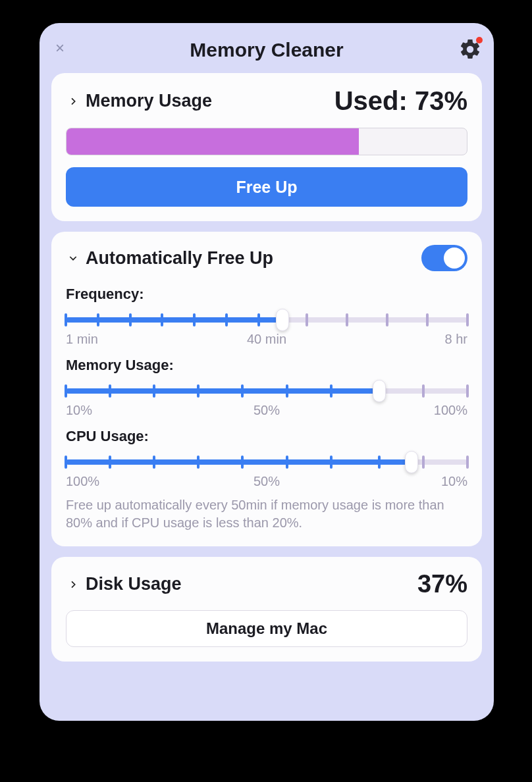 The width and height of the screenshot is (532, 782). Describe the element at coordinates (267, 610) in the screenshot. I see `disk-usage-card: Disk Usage 37% Manage my Mac` at that location.